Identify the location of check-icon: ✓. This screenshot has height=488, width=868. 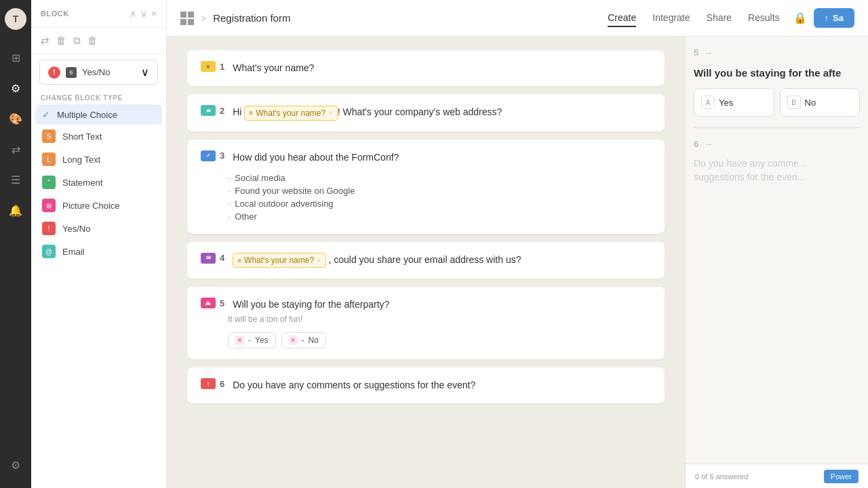
(46, 115).